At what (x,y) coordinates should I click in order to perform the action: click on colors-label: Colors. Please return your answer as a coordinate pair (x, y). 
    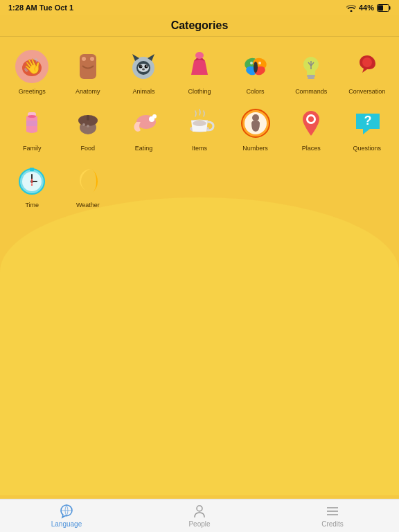
    Looking at the image, I should click on (256, 91).